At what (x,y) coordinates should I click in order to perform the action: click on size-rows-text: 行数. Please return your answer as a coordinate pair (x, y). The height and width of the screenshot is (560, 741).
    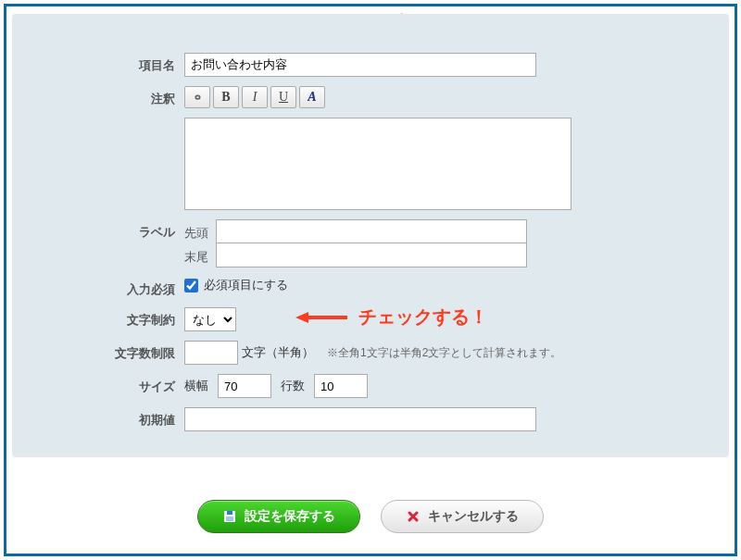
    Looking at the image, I should click on (293, 386).